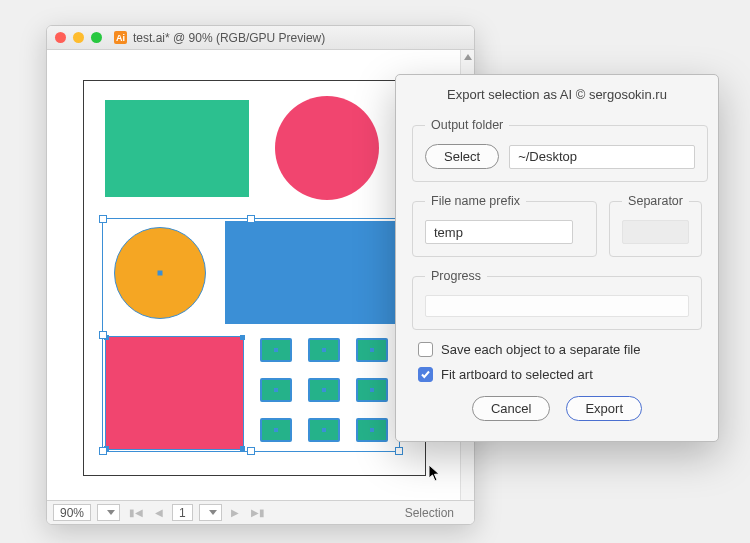 The image size is (750, 543). I want to click on progress-group: Progress, so click(557, 300).